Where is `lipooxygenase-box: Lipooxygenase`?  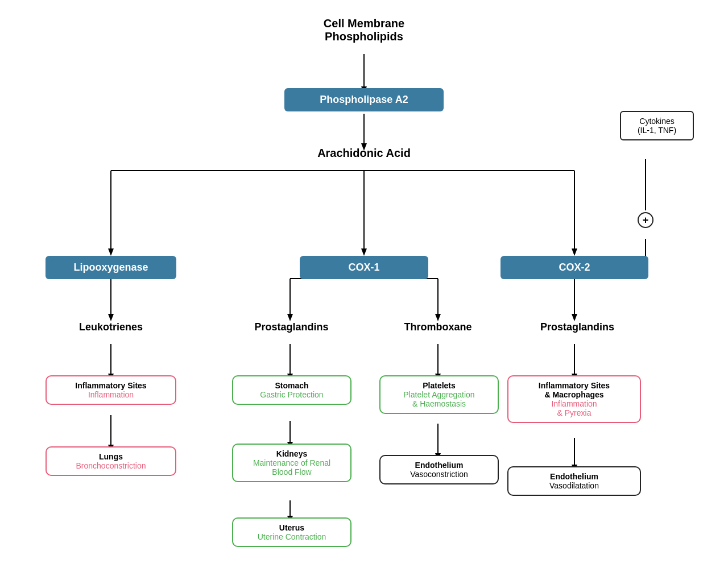
lipooxygenase-box: Lipooxygenase is located at coordinates (111, 267).